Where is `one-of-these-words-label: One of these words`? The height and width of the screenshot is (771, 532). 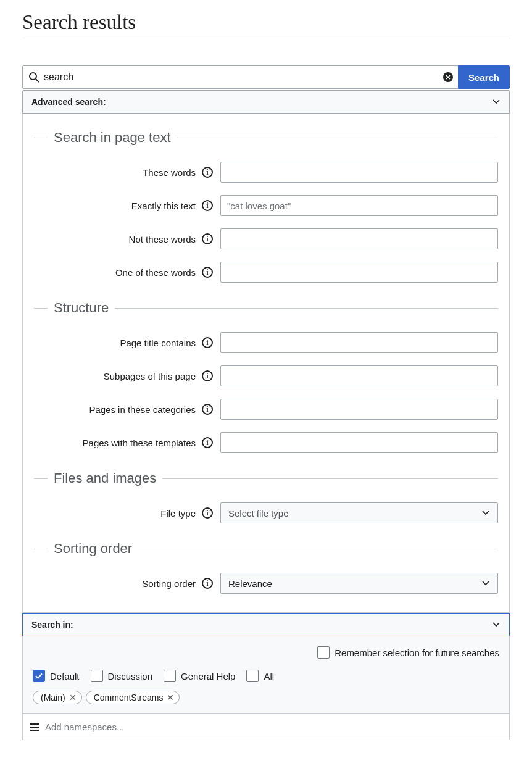 one-of-these-words-label: One of these words is located at coordinates (117, 273).